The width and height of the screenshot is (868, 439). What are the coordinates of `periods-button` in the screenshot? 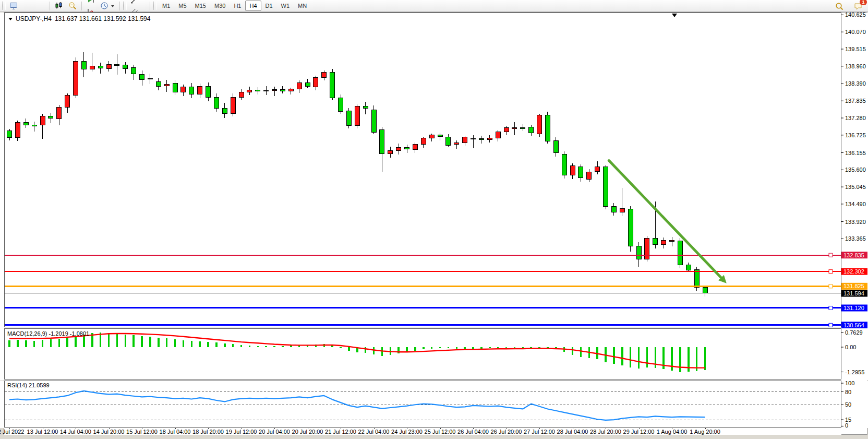 It's located at (107, 6).